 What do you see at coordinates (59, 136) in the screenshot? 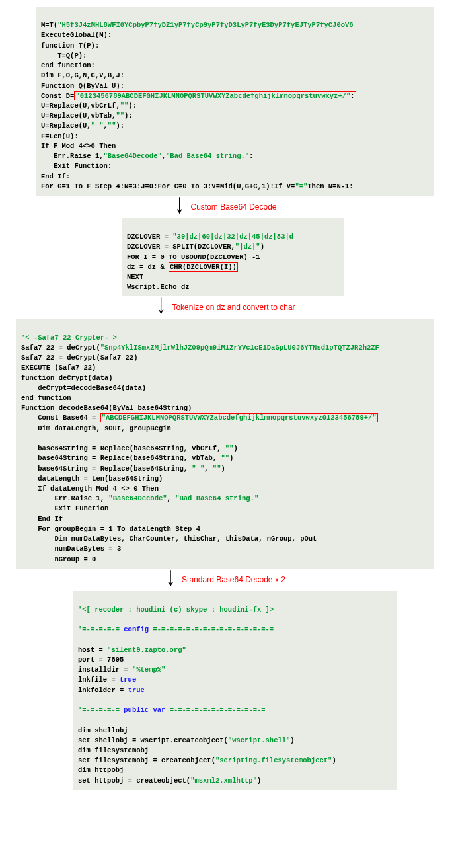
I see `code-line: F=Len(U):` at bounding box center [59, 136].